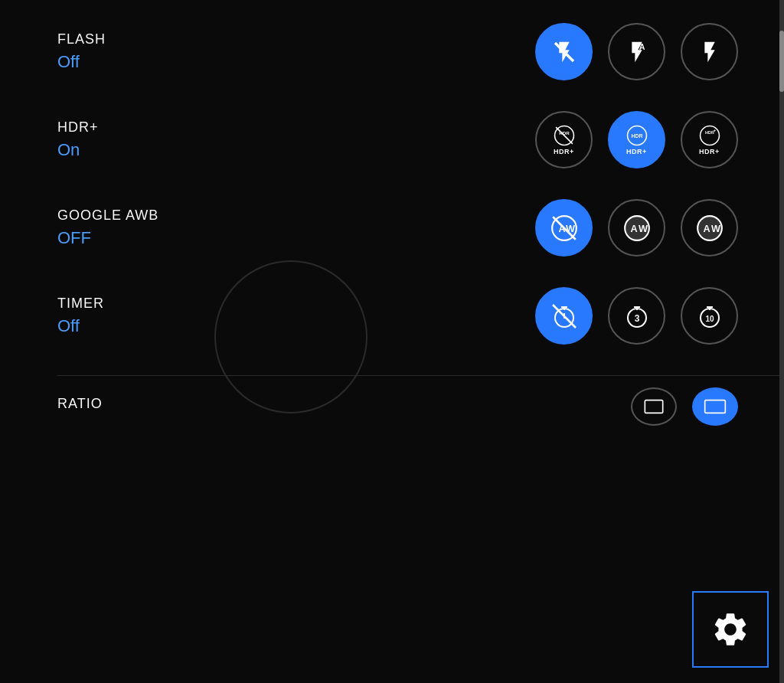 The image size is (784, 683). What do you see at coordinates (637, 136) in the screenshot?
I see `svg-text: HDR` at bounding box center [637, 136].